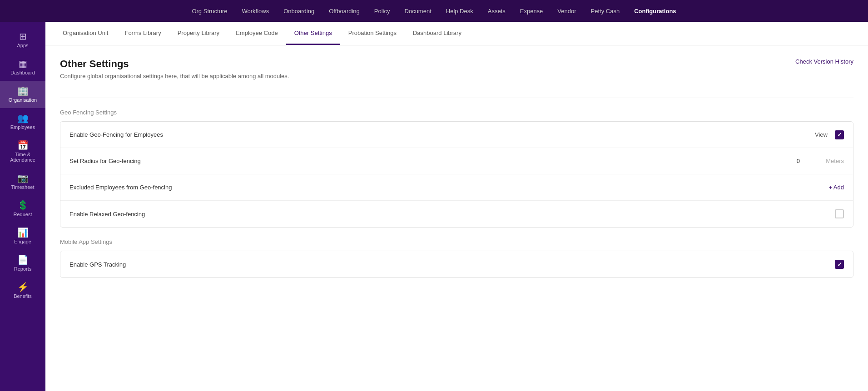 The image size is (868, 391). Describe the element at coordinates (829, 135) in the screenshot. I see `geo-fencing-enable-action: View` at that location.